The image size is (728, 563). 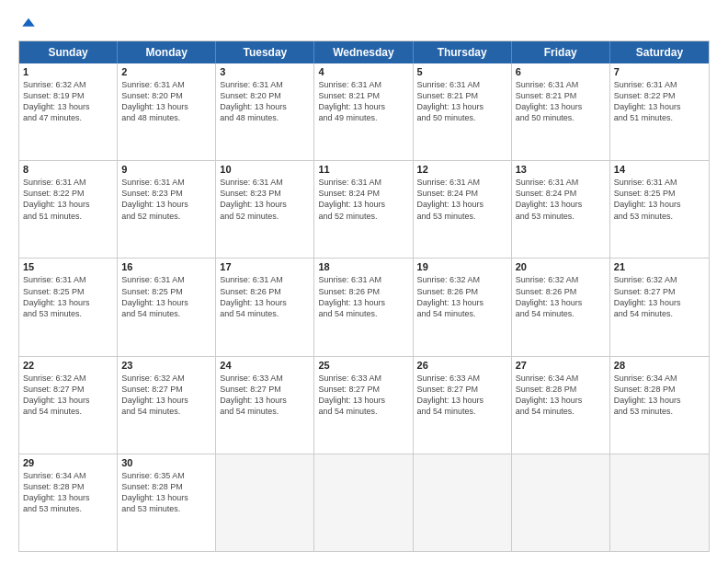 I want to click on day-cell-30: 30Sunrise: 6:35 AMSunset: 8:28 PMDayligh…, so click(x=167, y=502).